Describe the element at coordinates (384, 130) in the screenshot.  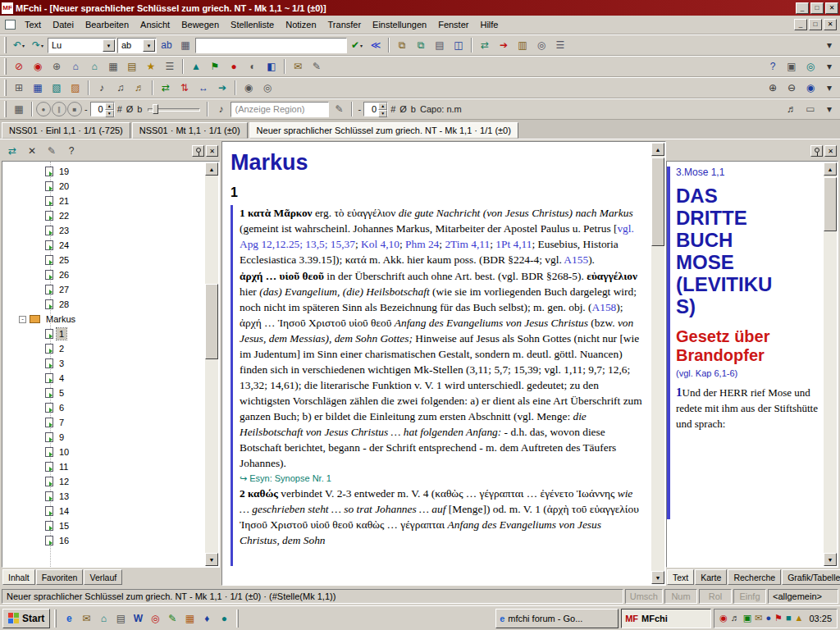
I see `doc-tab-2: Neuer sprachlicher Schlüssel zum griech.…` at that location.